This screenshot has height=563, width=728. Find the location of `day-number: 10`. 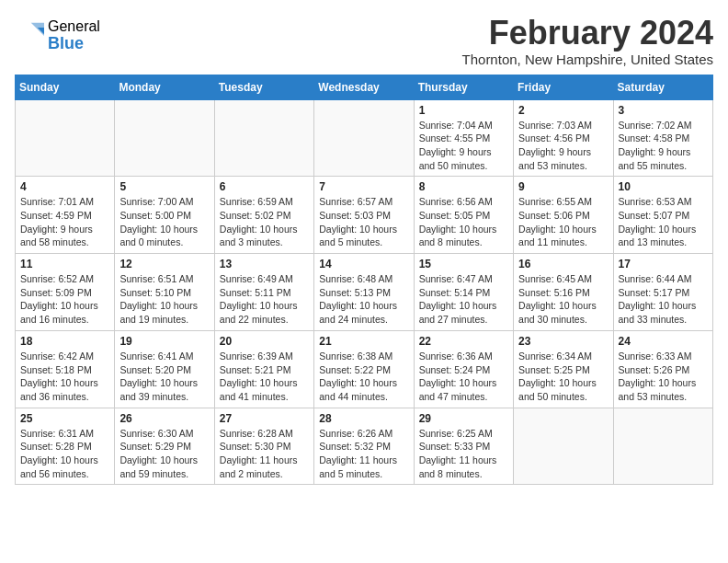

day-number: 10 is located at coordinates (664, 187).